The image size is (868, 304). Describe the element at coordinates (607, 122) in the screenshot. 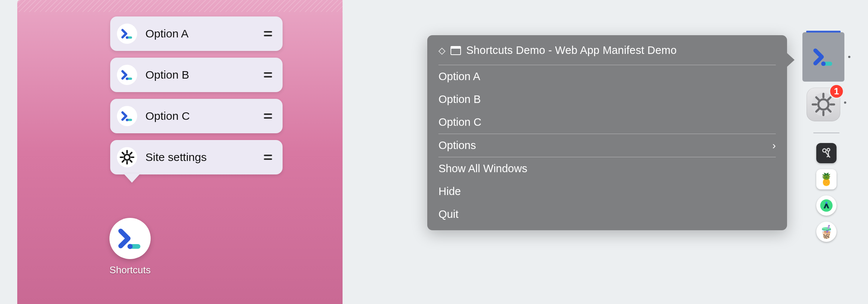

I see `mac-shortcut-option-c: Option C` at that location.